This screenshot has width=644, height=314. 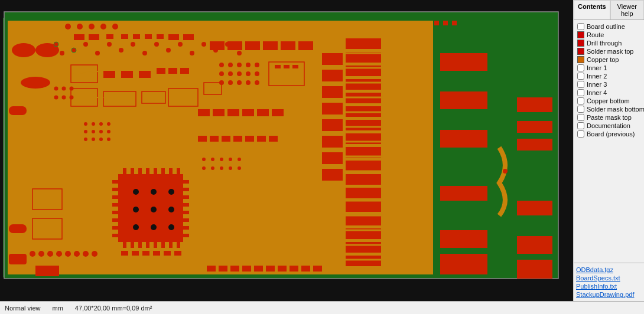 What do you see at coordinates (609, 10) in the screenshot?
I see `sidebar-tabs: Contents Viewer help` at bounding box center [609, 10].